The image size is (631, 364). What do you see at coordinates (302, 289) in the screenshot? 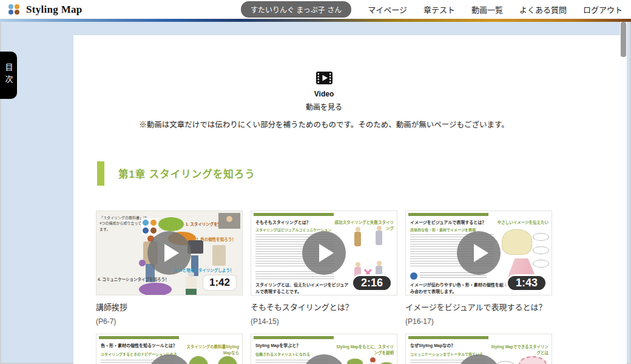
I see `slide-bottom-text: スタイリングとは、伝えたいイメージをビジュアルで表現することです。` at bounding box center [302, 289].